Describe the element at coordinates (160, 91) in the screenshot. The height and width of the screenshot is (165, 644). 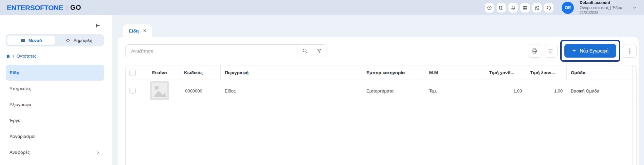
I see `image-placeholder-icon` at that location.